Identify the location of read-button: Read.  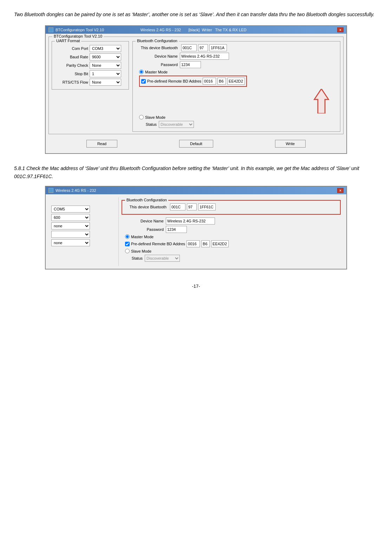
(102, 144).